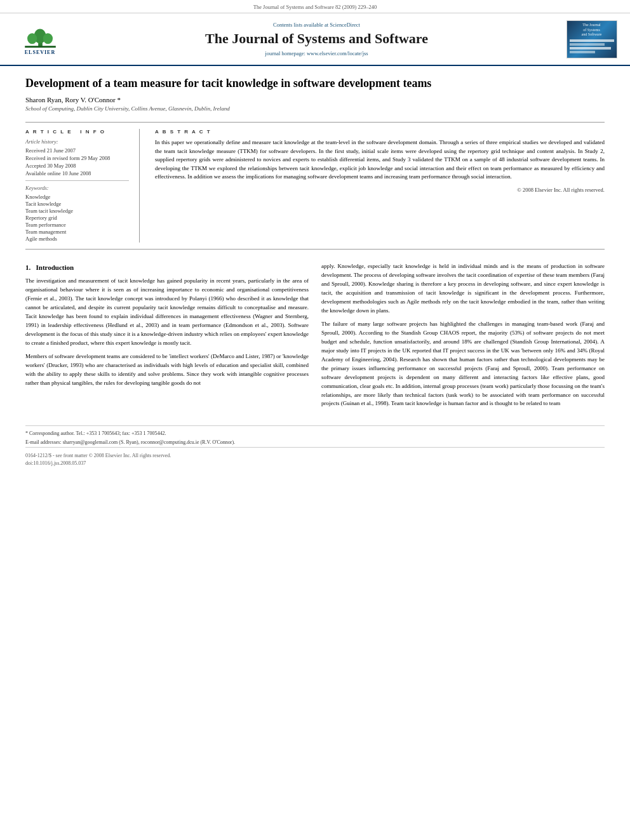  Describe the element at coordinates (77, 158) in the screenshot. I see `history-item-2: Received in revised form 29 May 2008` at that location.